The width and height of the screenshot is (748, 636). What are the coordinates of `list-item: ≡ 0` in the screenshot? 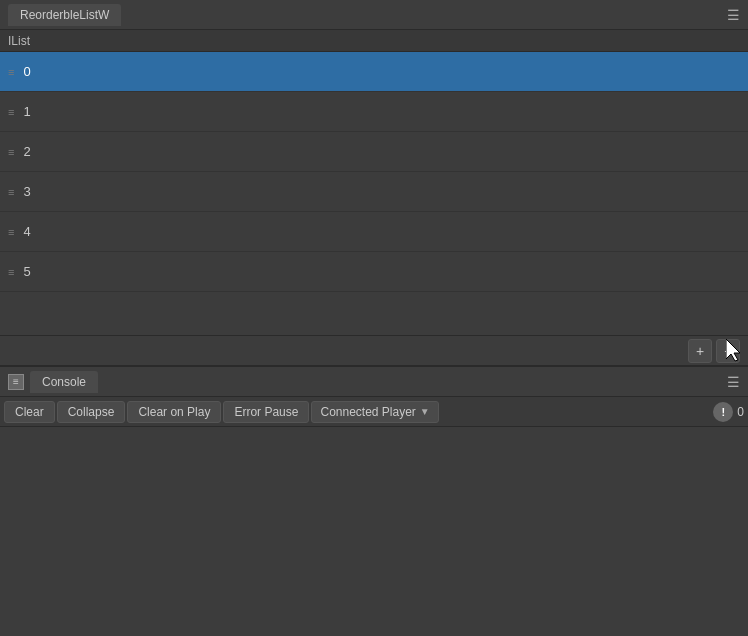 It's located at (374, 72).